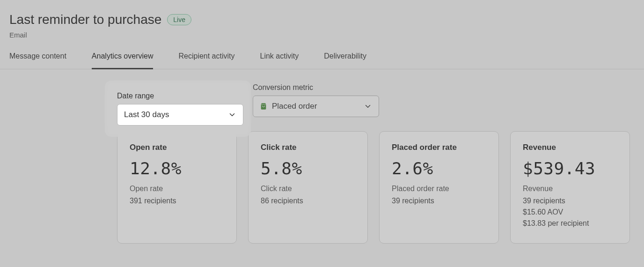 The width and height of the screenshot is (644, 267). What do you see at coordinates (308, 187) in the screenshot?
I see `card-click-rate: Click rate 5.8% Click rate 86 recipients` at bounding box center [308, 187].